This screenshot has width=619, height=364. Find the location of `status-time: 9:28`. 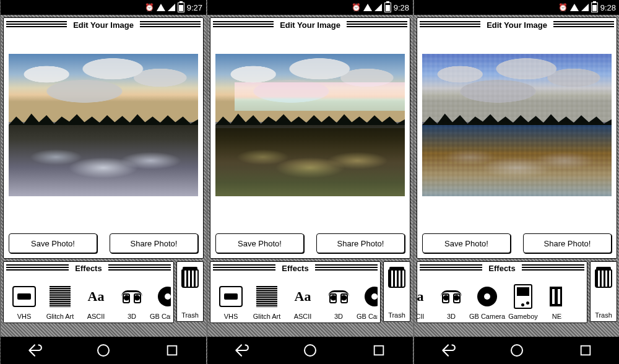

status-time: 9:28 is located at coordinates (401, 7).